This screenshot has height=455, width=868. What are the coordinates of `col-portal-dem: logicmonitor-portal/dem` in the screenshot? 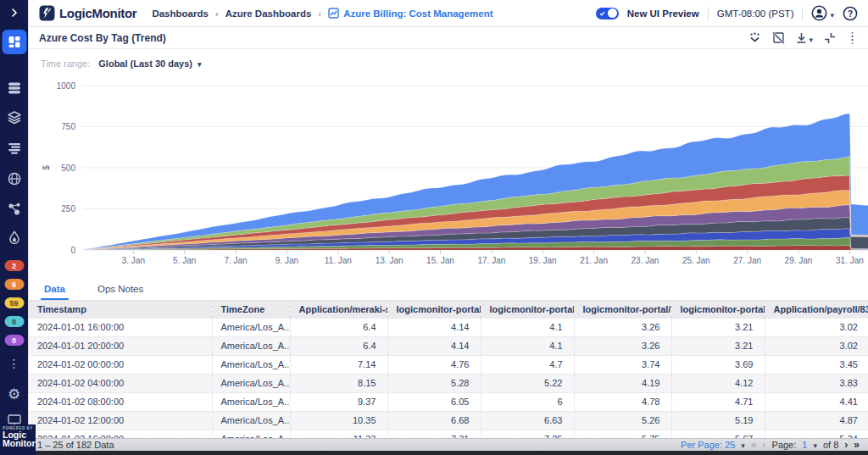 It's located at (434, 309).